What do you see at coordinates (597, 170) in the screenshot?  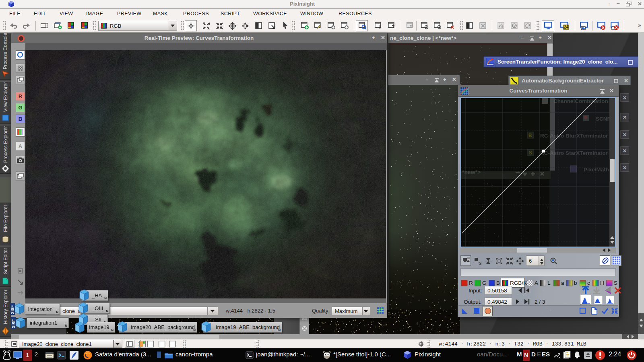 I see `svg-text: PixelMath` at bounding box center [597, 170].